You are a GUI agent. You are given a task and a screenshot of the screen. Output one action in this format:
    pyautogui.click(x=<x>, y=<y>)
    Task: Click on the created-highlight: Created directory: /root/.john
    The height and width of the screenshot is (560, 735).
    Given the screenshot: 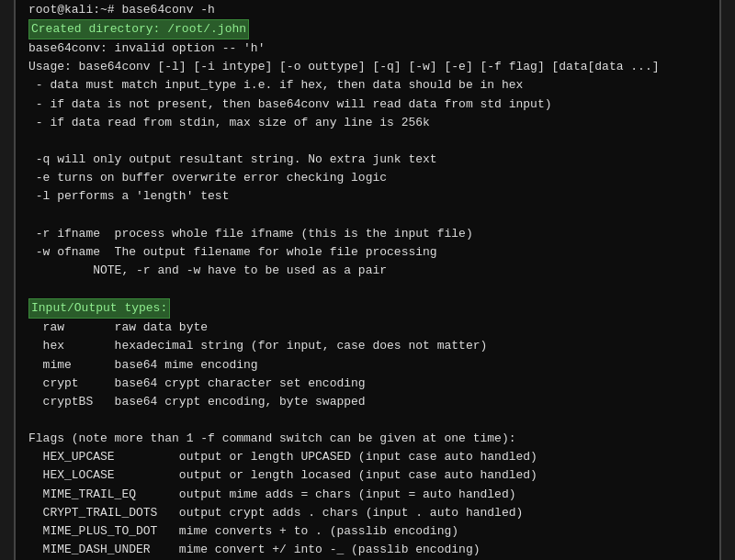 What is the action you would take?
    pyautogui.click(x=139, y=29)
    